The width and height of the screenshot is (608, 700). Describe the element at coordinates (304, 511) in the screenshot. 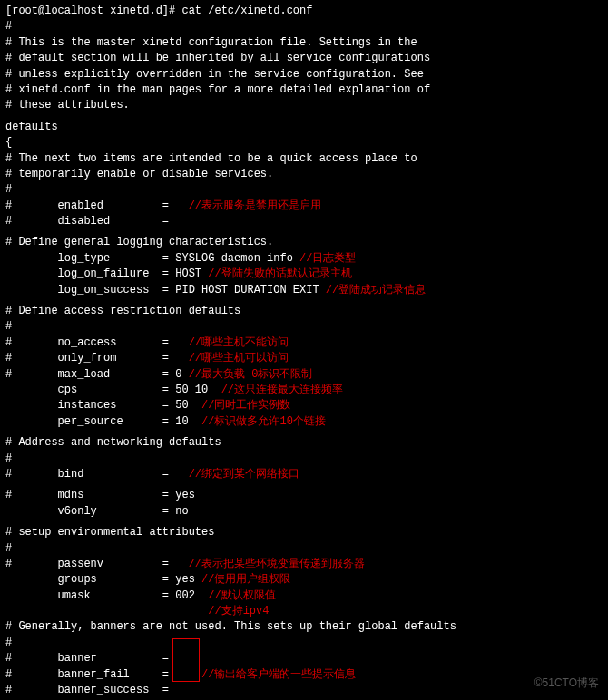

I see `v6only-line: v6only = no` at that location.